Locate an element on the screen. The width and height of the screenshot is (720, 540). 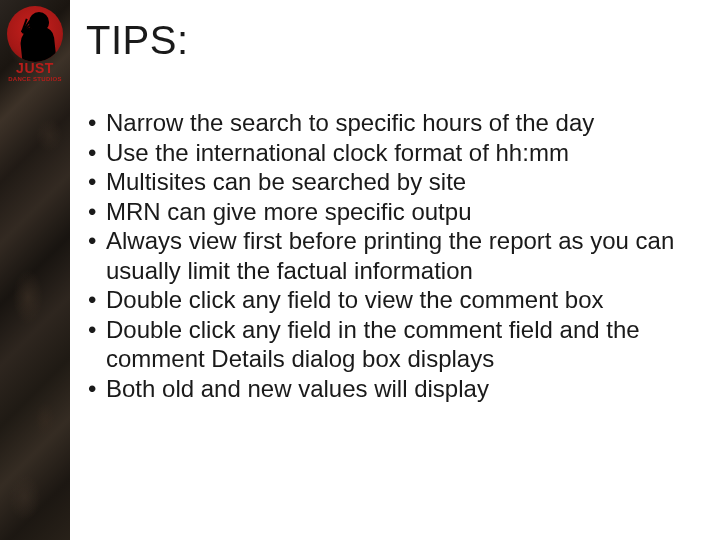
list-item: Multisites can be searched by site is located at coordinates (391, 182).